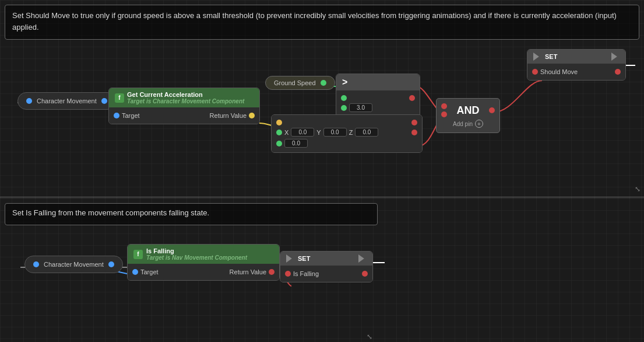 Image resolution: width=644 pixels, height=342 pixels. I want to click on is-falling-body: Target Return Value, so click(203, 272).